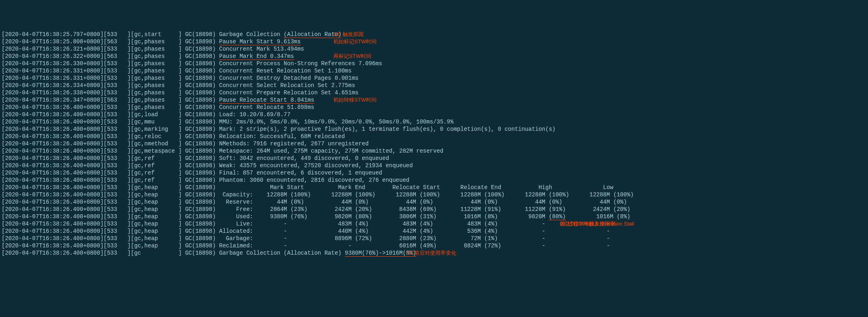 This screenshot has width=868, height=317. What do you see at coordinates (314, 166) in the screenshot?
I see `log-message: Weak: 43575 encountered, 27520 discovere…` at bounding box center [314, 166].